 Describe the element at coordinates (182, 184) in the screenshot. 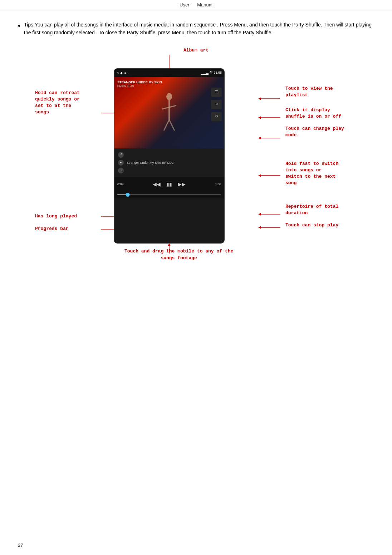

I see `next-btn: ▶▶` at that location.